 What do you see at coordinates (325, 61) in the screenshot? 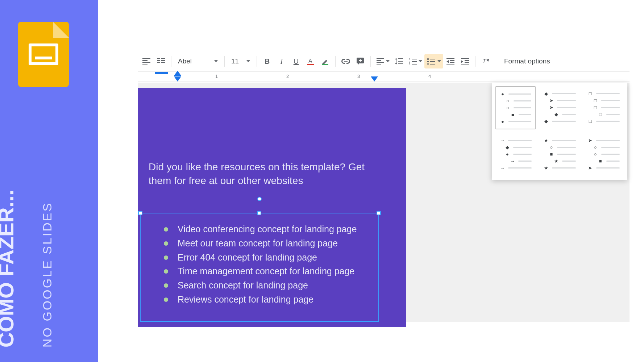
I see `highlight-button` at bounding box center [325, 61].